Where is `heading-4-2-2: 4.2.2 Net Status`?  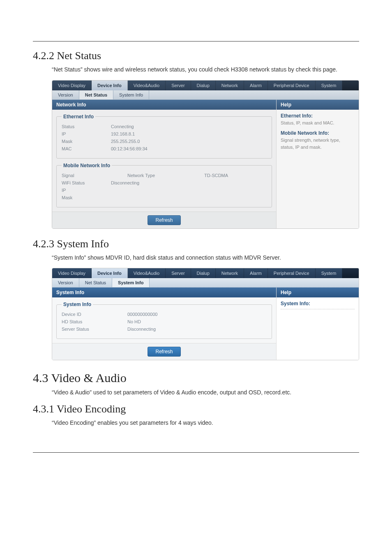
heading-4-2-2: 4.2.2 Net Status is located at coordinates (196, 56).